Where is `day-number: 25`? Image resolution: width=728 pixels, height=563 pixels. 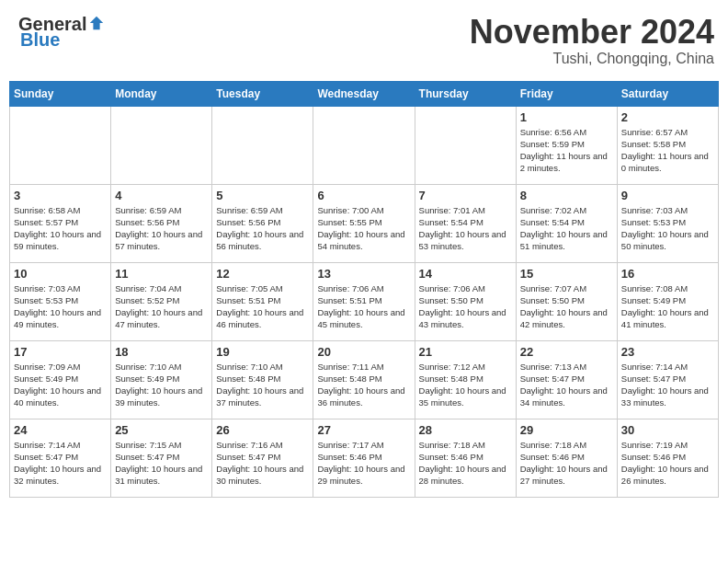
day-number: 25 is located at coordinates (162, 431).